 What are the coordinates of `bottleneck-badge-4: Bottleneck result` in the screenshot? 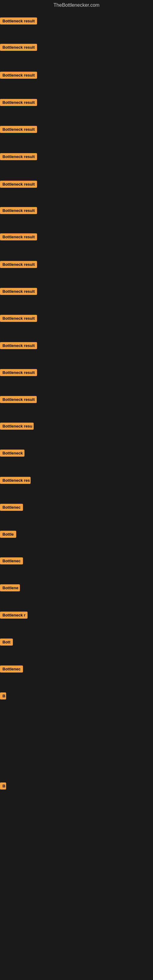 It's located at (18, 103).